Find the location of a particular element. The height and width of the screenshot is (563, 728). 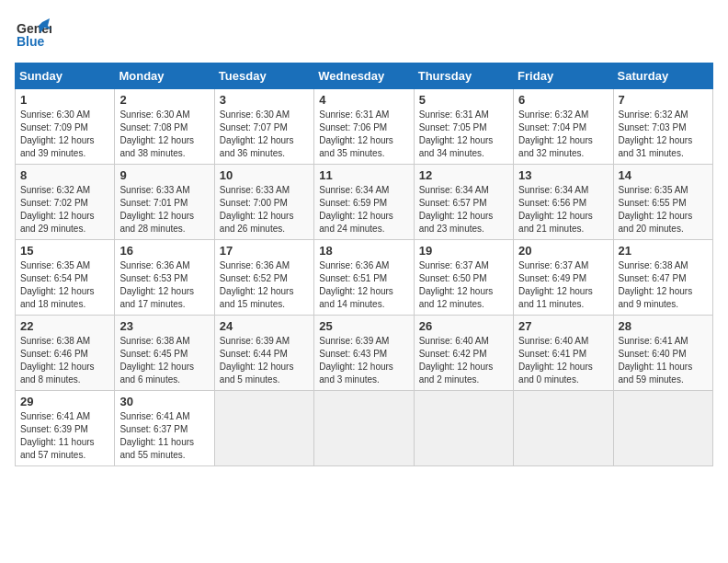

calendar-cell: 7 Sunrise: 6:32 AM Sunset: 7:03 PM Dayli… is located at coordinates (663, 127).